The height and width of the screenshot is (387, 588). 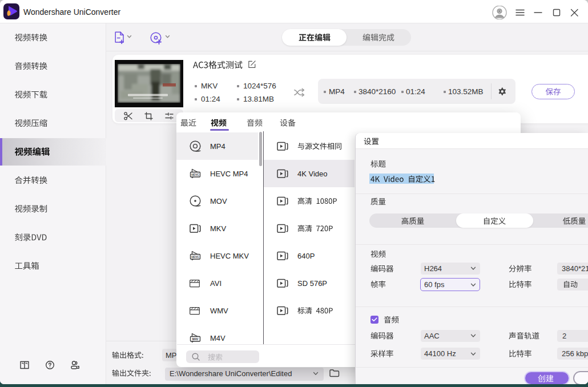 I want to click on svg-text: M4V, so click(x=195, y=339).